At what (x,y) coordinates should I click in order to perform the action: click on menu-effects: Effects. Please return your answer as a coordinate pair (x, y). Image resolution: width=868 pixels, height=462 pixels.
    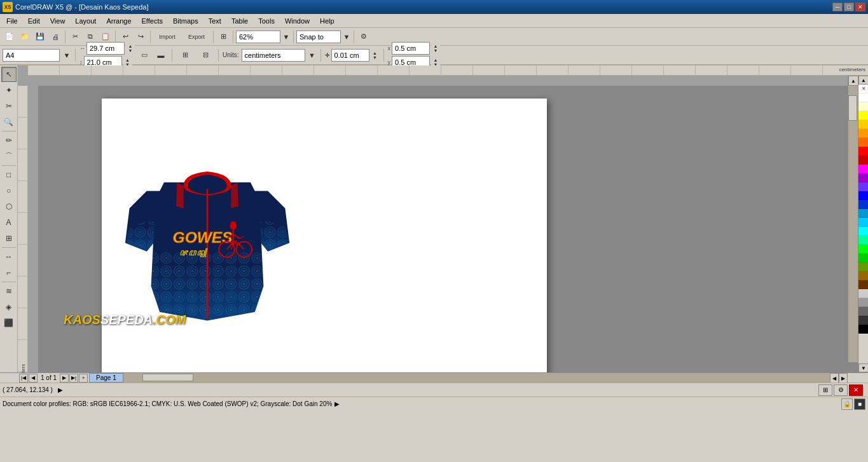
    Looking at the image, I should click on (153, 21).